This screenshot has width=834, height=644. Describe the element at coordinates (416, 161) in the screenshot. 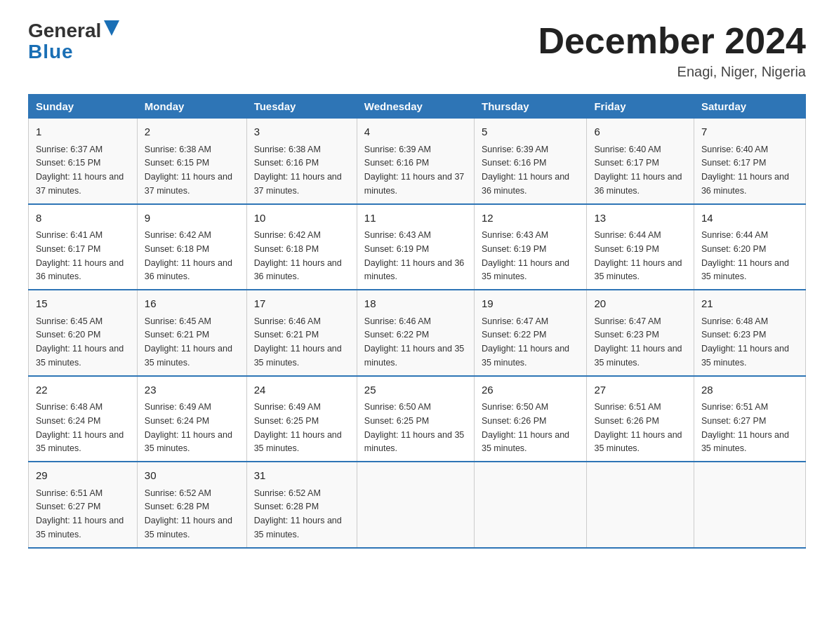

I see `calendar-cell: 4Sunrise: 6:39 AMSunset: 6:16 PMDaylight…` at that location.